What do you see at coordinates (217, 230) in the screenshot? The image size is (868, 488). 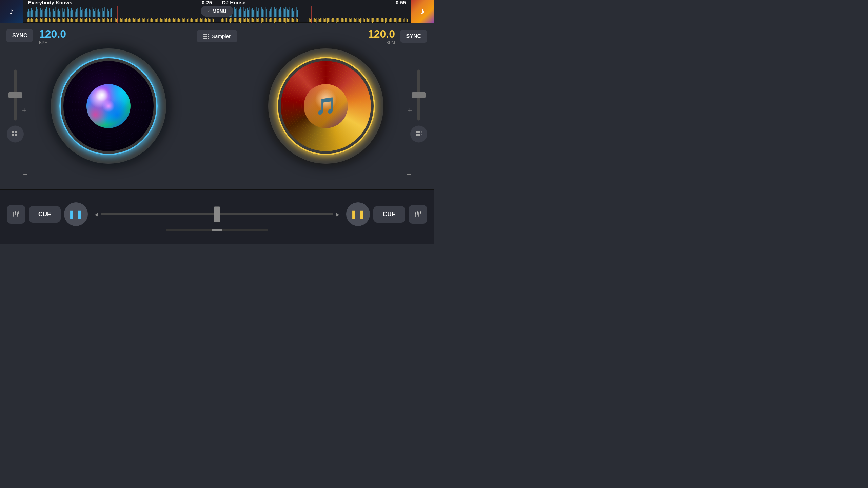 I see `scroll-track` at bounding box center [217, 230].